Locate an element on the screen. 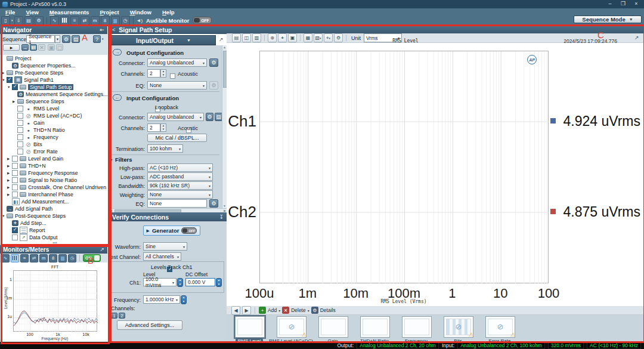 The width and height of the screenshot is (644, 349). view-selector-dropdown: Input/Output ▼ is located at coordinates (163, 41).